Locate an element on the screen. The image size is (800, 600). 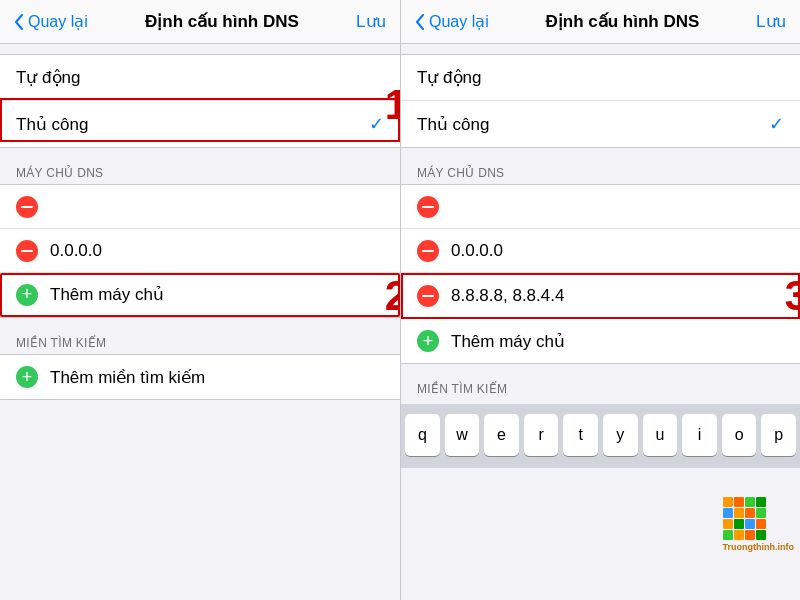
right-nav-title: Định cấu hình DNS is located at coordinates (623, 22).